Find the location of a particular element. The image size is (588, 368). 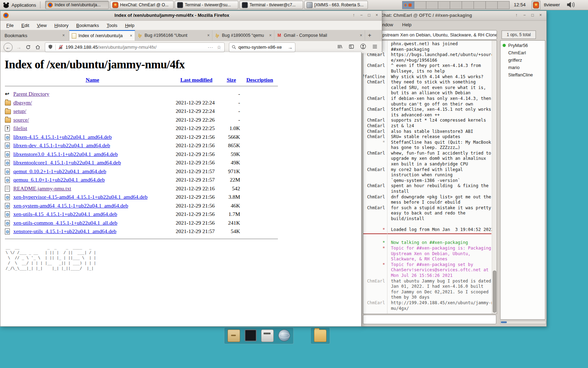

search-bar: qemu-system-x86-xe → is located at coordinates (262, 47).